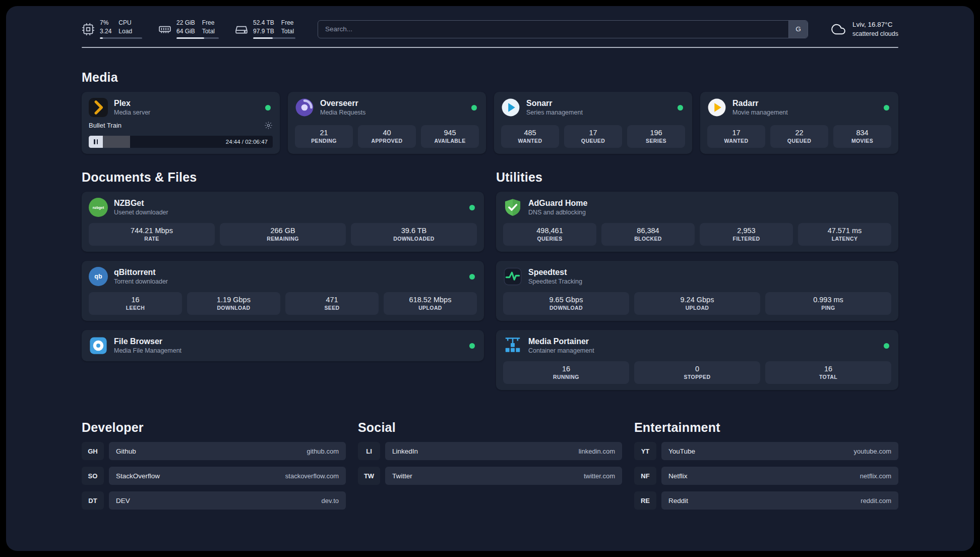 The height and width of the screenshot is (557, 980). What do you see at coordinates (106, 27) in the screenshot?
I see `cpu-values: 7% 3.24` at bounding box center [106, 27].